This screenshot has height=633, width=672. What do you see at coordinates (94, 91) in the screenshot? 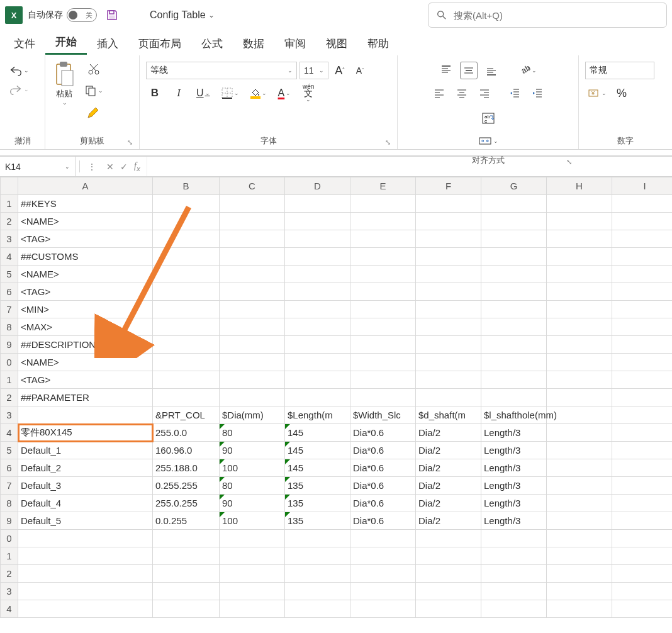
I see `copy-button: ⌄` at bounding box center [94, 91].